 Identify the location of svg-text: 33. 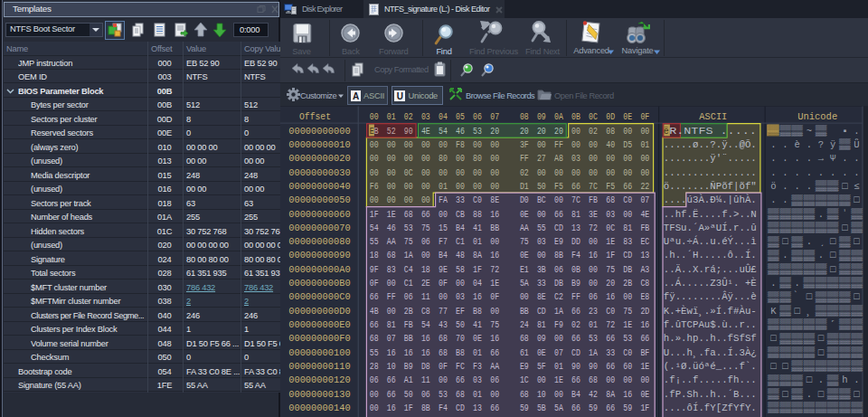
(542, 284).